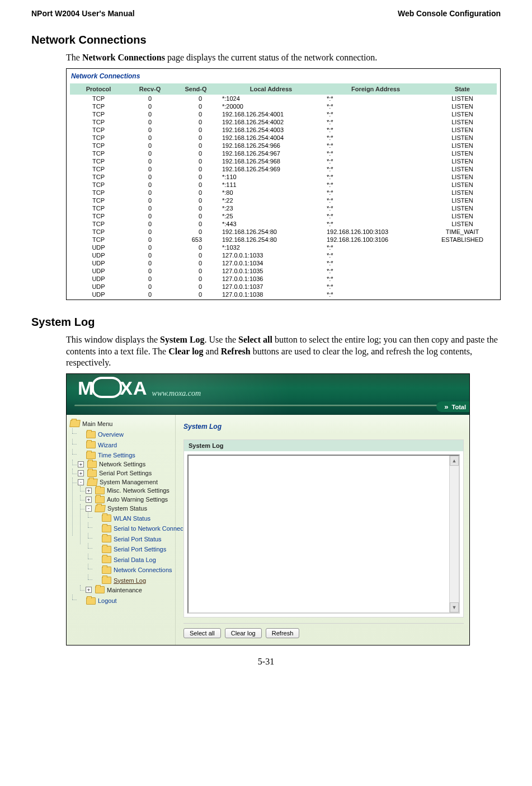  Describe the element at coordinates (271, 224) in the screenshot. I see `cell-local: *:443` at that location.